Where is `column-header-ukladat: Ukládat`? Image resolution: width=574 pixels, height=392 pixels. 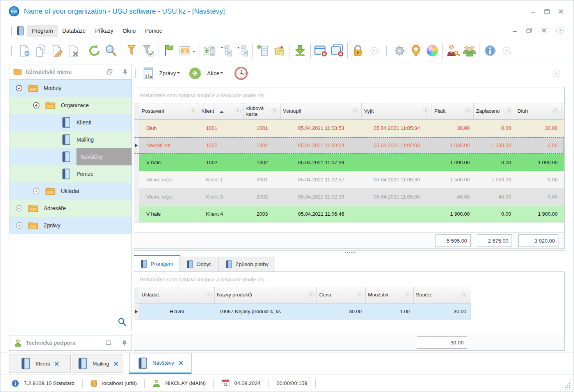
column-header-ukladat: Ukládat is located at coordinates (177, 295).